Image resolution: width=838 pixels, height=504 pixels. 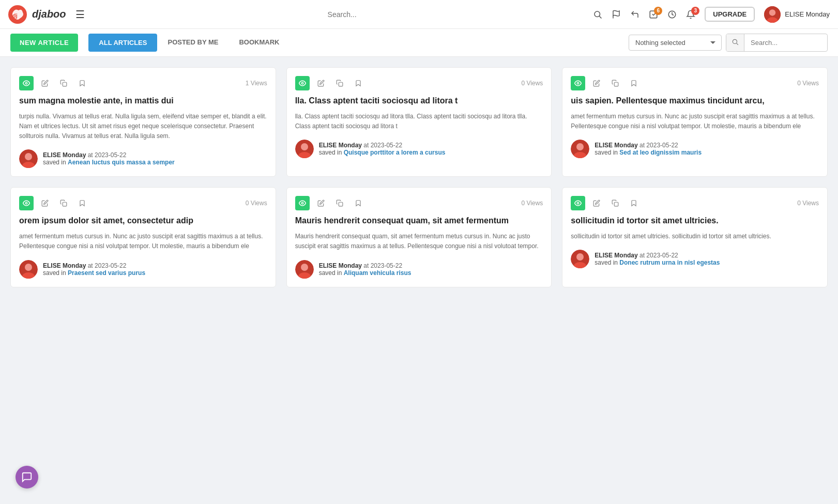 I want to click on article-card: 0 Views sollicitudin id tortor sit amet …, so click(x=695, y=237).